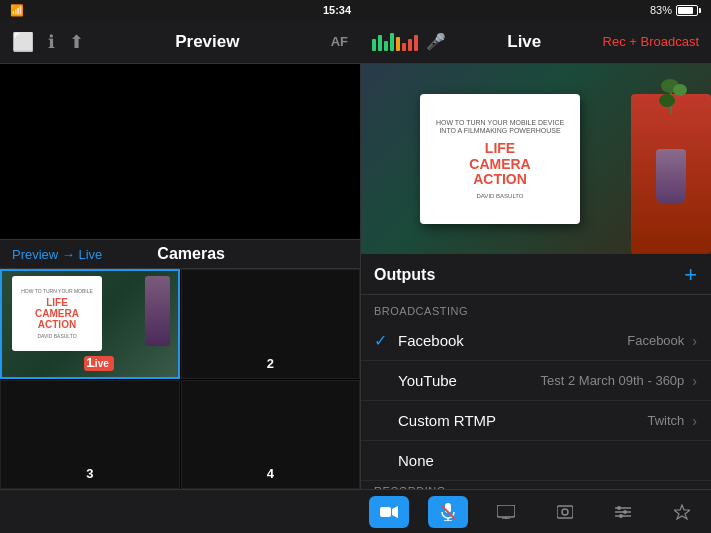  I want to click on book-title-action: ACTION, so click(500, 180).